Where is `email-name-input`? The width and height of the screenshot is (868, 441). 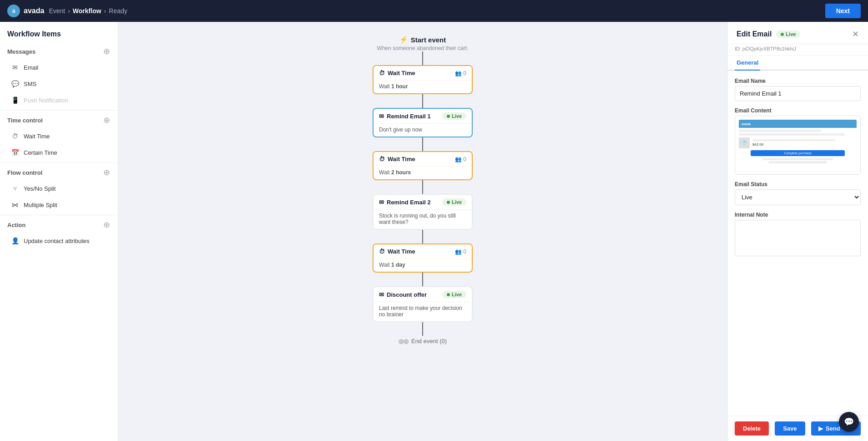 email-name-input is located at coordinates (798, 94).